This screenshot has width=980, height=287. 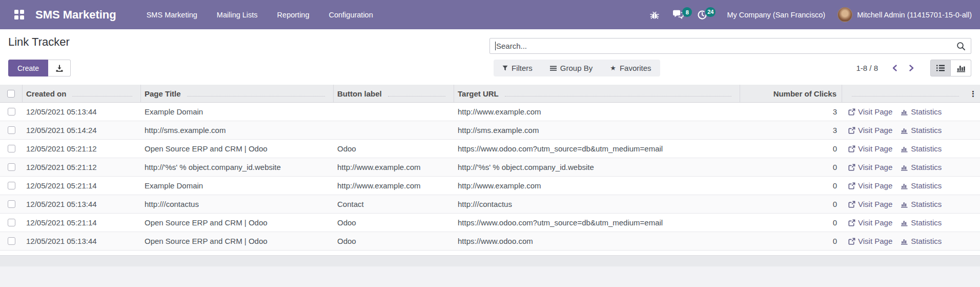 I want to click on list-view-icon, so click(x=941, y=68).